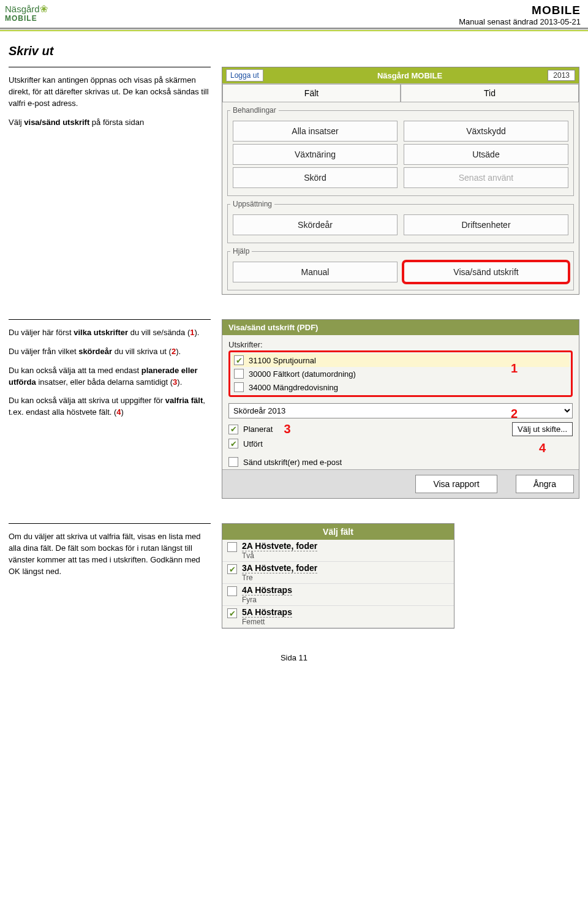 Image resolution: width=588 pixels, height=900 pixels. What do you see at coordinates (311, 93) in the screenshot?
I see `tab-falt: Fält` at bounding box center [311, 93].